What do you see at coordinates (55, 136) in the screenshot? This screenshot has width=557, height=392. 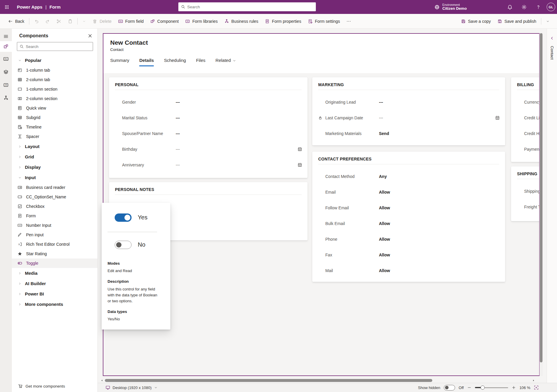 I see `component-item-spacer: Spacer` at bounding box center [55, 136].